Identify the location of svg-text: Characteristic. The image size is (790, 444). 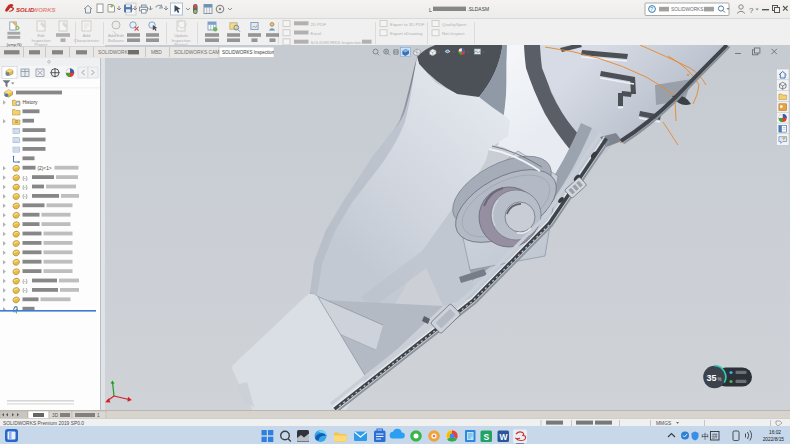
(87, 40).